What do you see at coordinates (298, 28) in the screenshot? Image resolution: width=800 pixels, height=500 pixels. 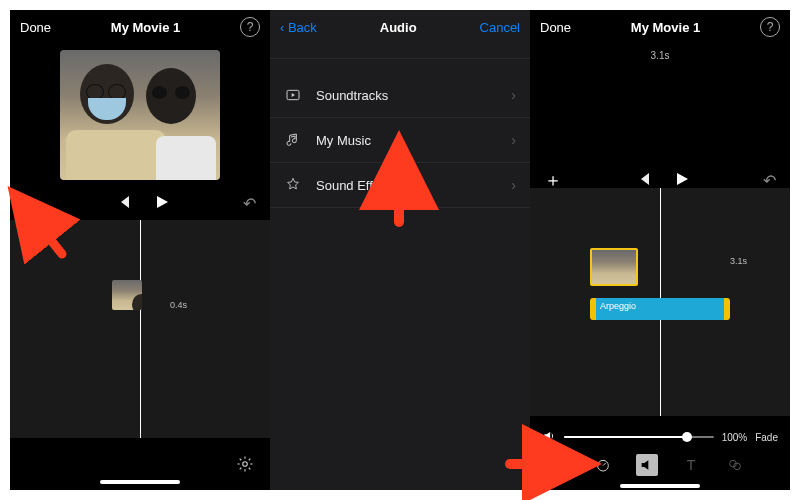 I see `back-button: ‹ Back` at bounding box center [298, 28].